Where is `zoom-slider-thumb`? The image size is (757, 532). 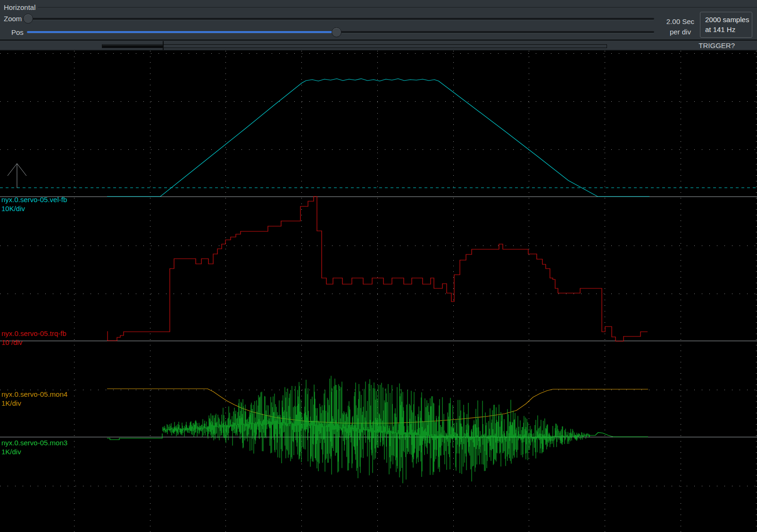
zoom-slider-thumb is located at coordinates (28, 19).